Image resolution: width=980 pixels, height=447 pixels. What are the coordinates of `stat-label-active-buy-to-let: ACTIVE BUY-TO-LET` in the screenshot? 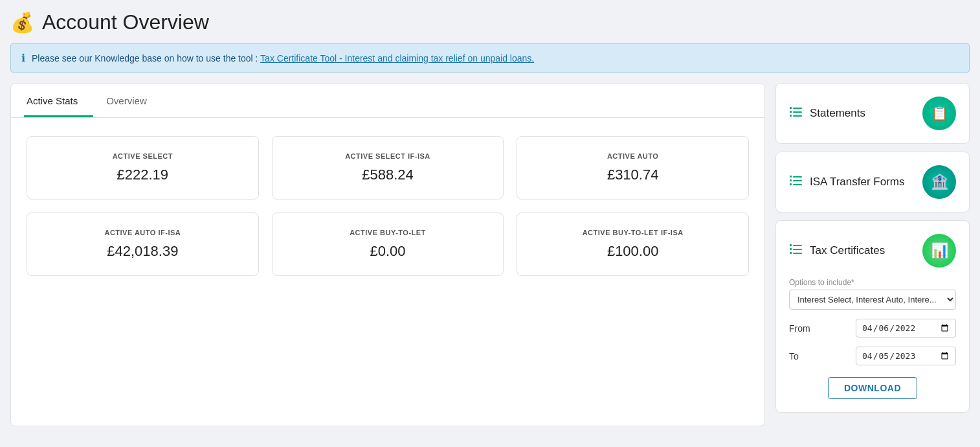 It's located at (388, 233).